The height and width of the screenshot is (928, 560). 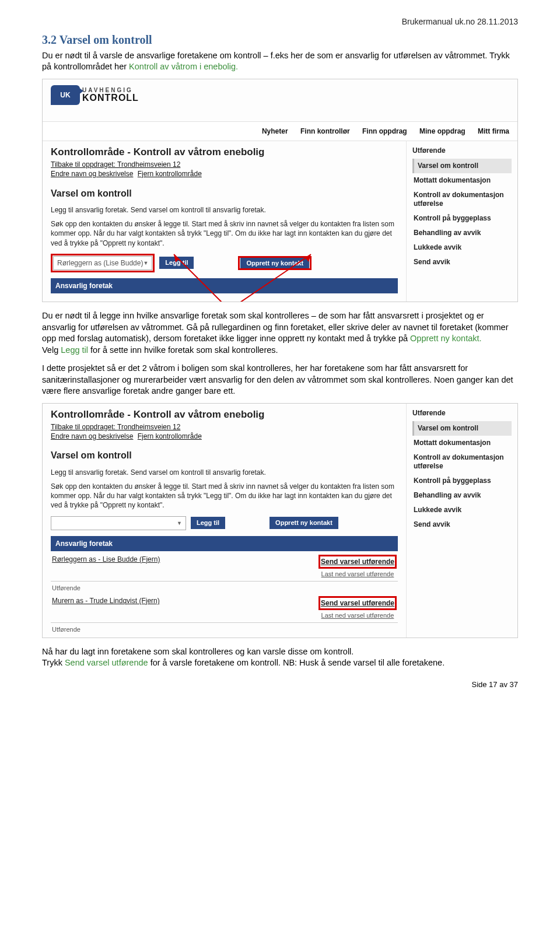 I want to click on para4-b-post: for å varsle foretakene om kontroll. NB:…, so click(x=298, y=663).